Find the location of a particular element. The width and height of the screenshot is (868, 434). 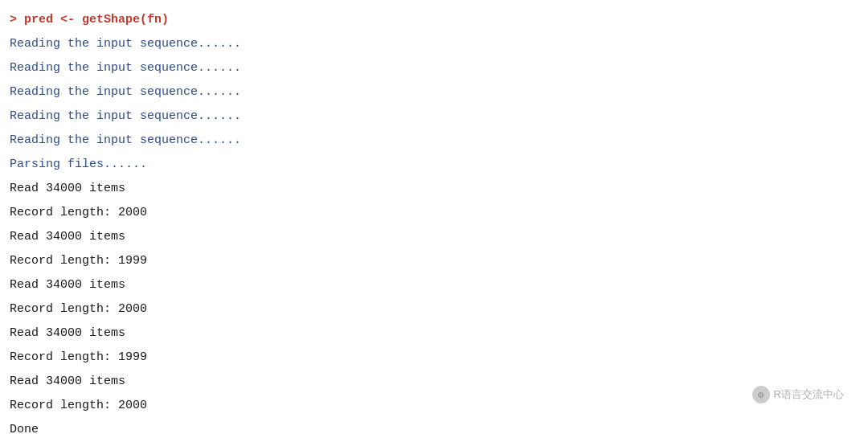

output-line-14: Read 34000 items is located at coordinates (434, 382).